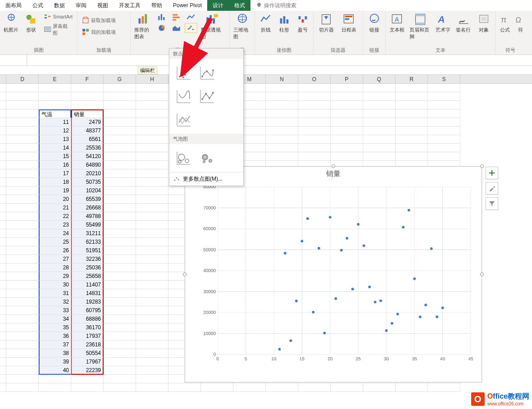 This screenshot has width=532, height=409. I want to click on cell: 51951, so click(87, 250).